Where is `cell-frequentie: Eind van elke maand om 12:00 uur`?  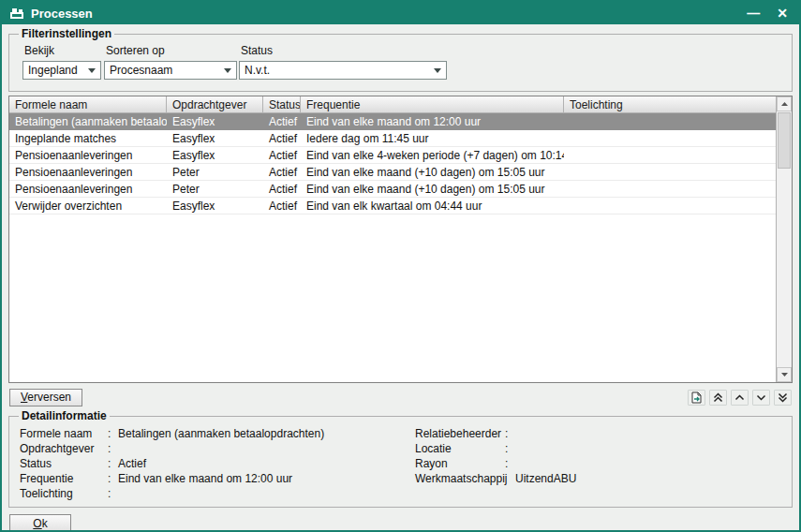
cell-frequentie: Eind van elke maand om 12:00 uur is located at coordinates (433, 122).